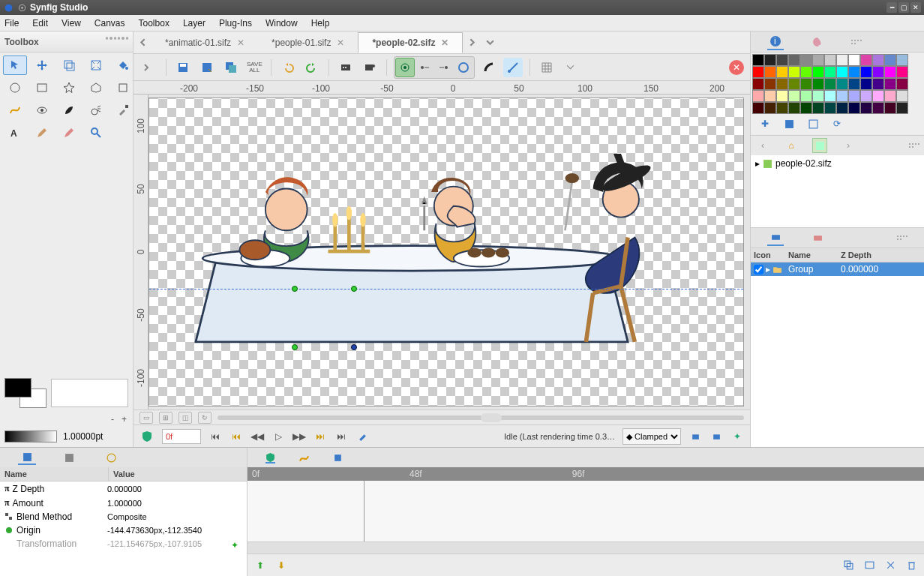 The width and height of the screenshot is (924, 576). I want to click on layers-tab-layers-icon, so click(776, 238).